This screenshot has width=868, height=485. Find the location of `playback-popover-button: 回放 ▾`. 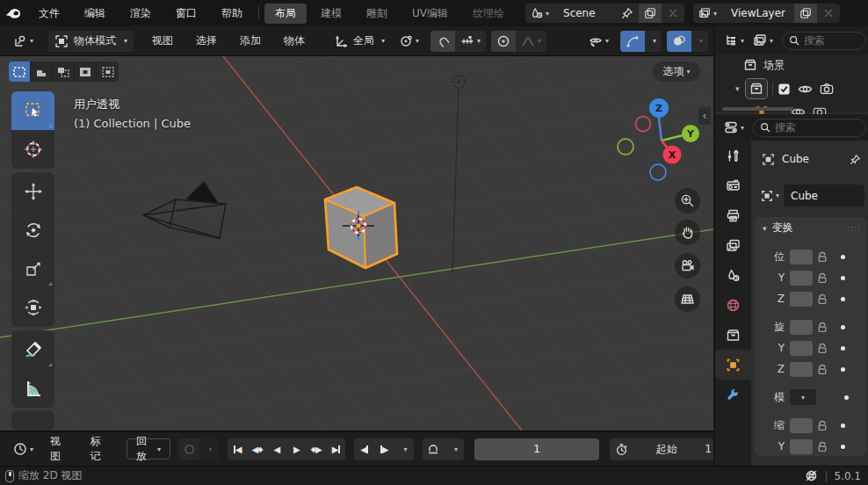

playback-popover-button: 回放 ▾ is located at coordinates (148, 449).